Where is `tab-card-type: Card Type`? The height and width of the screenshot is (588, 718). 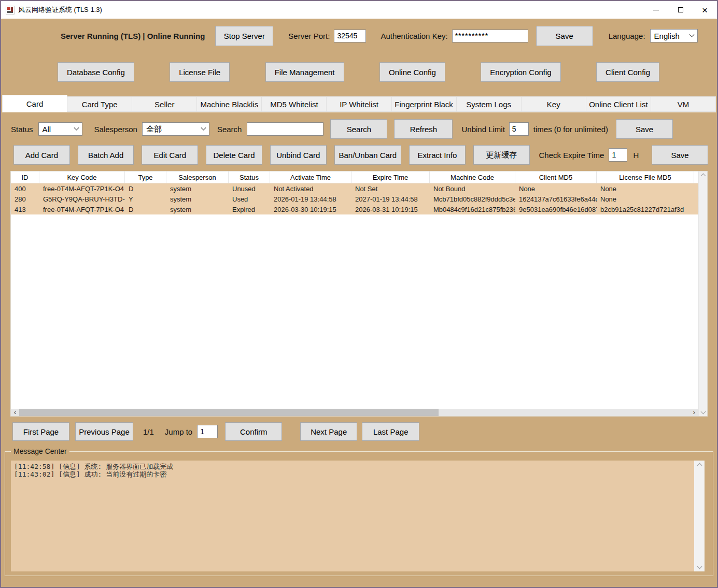 tab-card-type: Card Type is located at coordinates (100, 104).